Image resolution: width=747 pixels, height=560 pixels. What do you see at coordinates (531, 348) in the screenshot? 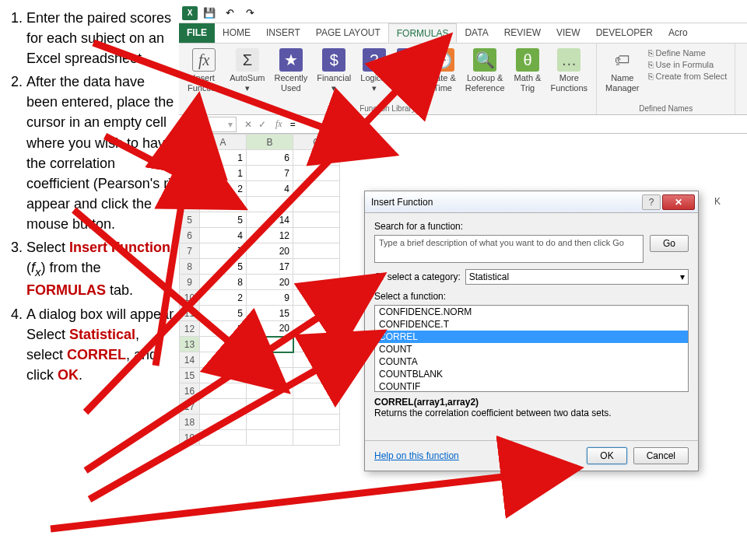
I see `function-listbox: CONFIDENCE.NORMCONFIDENCE.TCORRELCOUNTCO…` at bounding box center [531, 348].